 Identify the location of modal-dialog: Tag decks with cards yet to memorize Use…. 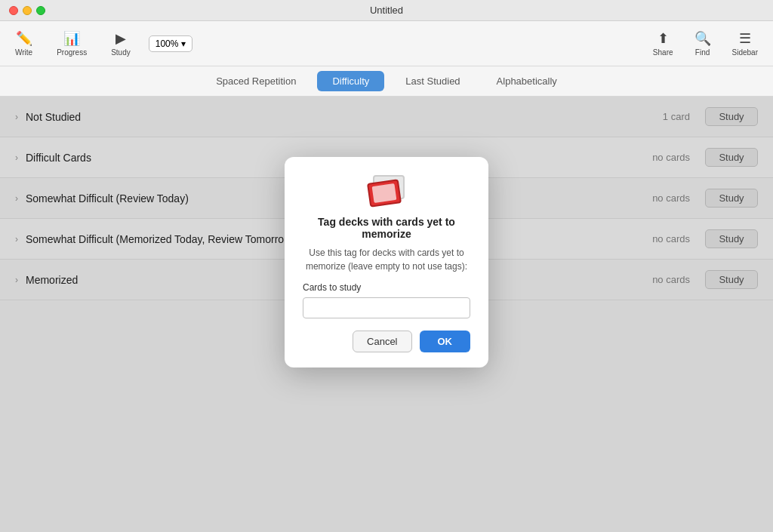
(386, 263).